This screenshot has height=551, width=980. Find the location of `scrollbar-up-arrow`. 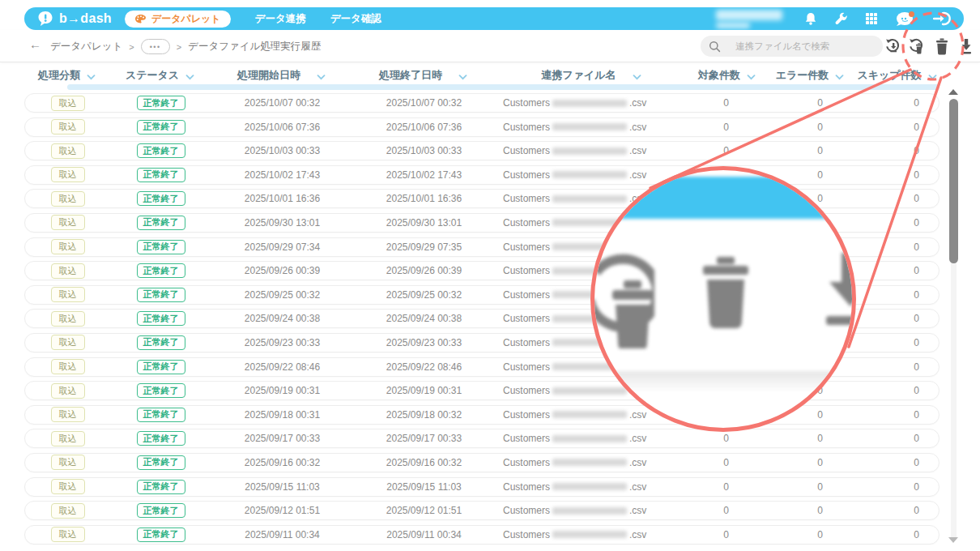

scrollbar-up-arrow is located at coordinates (953, 92).